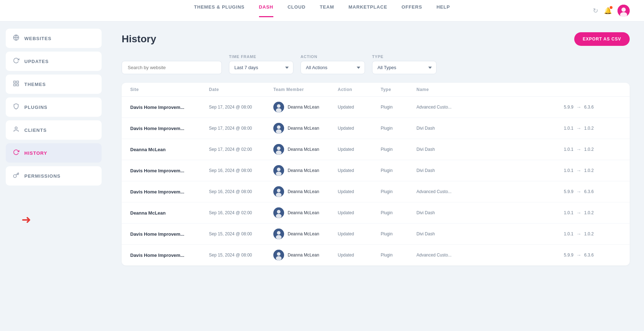  What do you see at coordinates (241, 234) in the screenshot?
I see `date-cell: Sep 15, 2024 @ 08:00` at bounding box center [241, 234].